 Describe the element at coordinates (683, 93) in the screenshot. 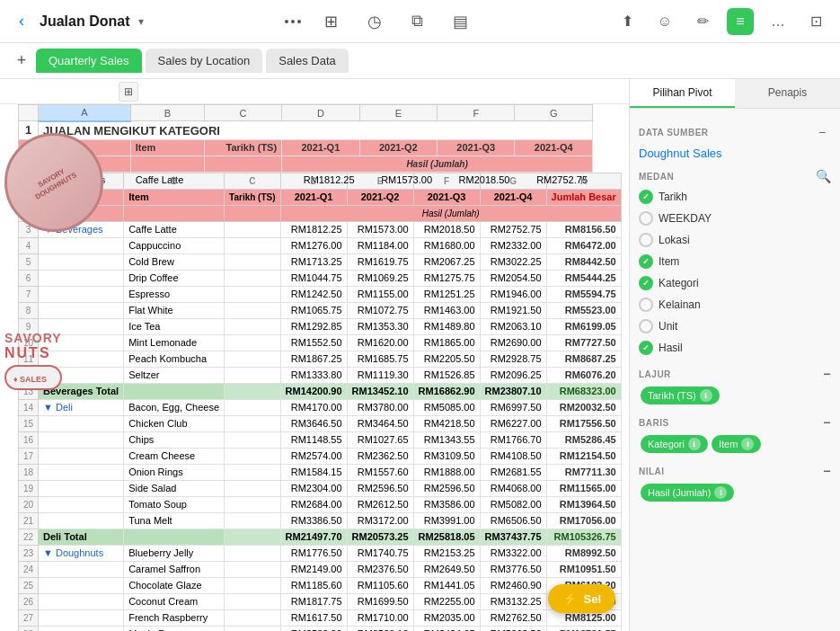

I see `tab-pilihan-pivot: Pilihan Pivot` at that location.